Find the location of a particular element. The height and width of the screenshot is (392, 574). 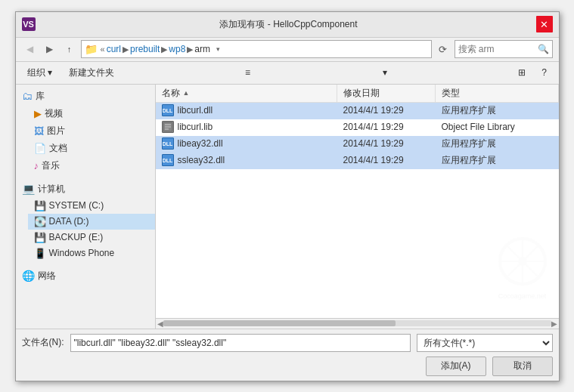

organize-button: 组织 ▾ is located at coordinates (39, 73).